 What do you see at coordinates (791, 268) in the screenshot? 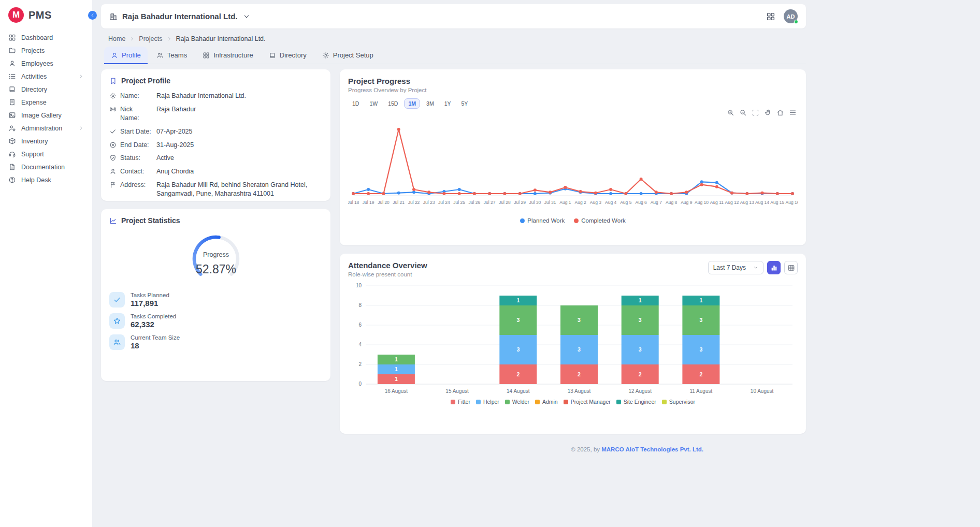
I see `table-view-button` at bounding box center [791, 268].